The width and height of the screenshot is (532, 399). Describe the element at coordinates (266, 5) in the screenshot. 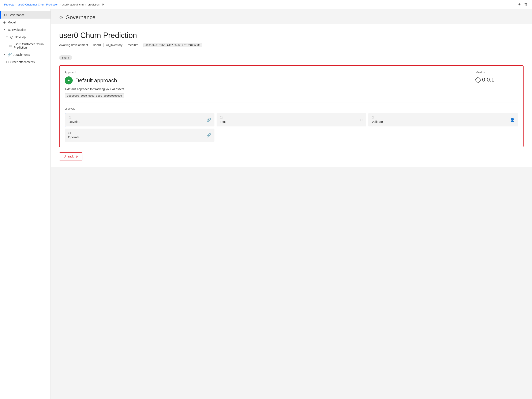

I see `breadcrumb-bar: Projects › user0 Customer Churn Predicti…` at that location.